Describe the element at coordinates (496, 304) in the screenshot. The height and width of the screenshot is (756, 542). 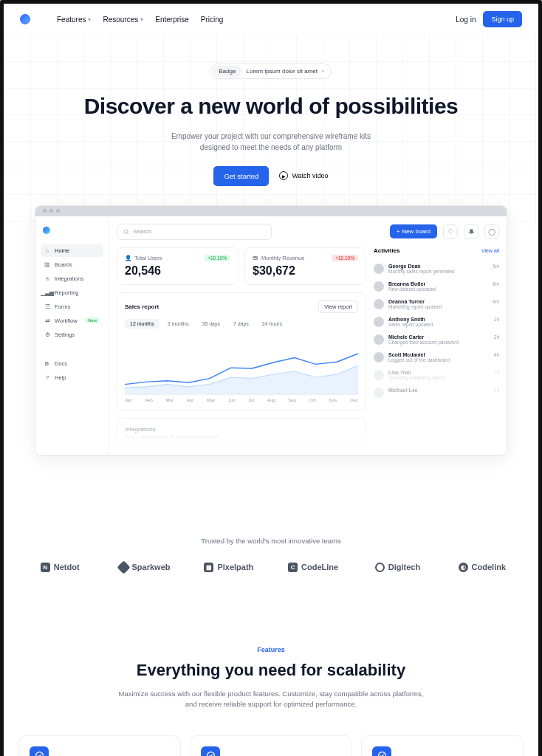
I see `activity-time: 9m` at that location.